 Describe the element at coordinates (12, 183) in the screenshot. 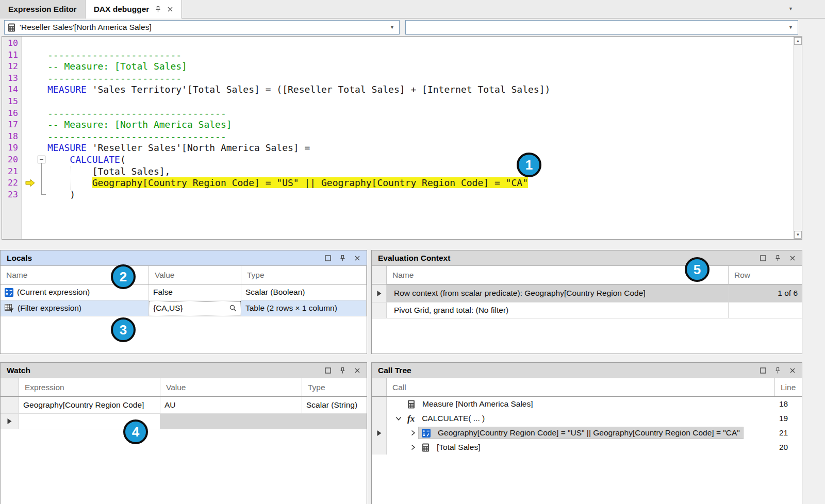

I see `line-number: 22` at that location.